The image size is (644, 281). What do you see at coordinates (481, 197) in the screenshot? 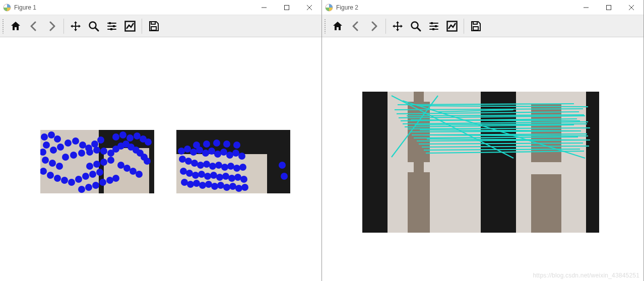
I see `figure2-bottom-row` at bounding box center [481, 197].